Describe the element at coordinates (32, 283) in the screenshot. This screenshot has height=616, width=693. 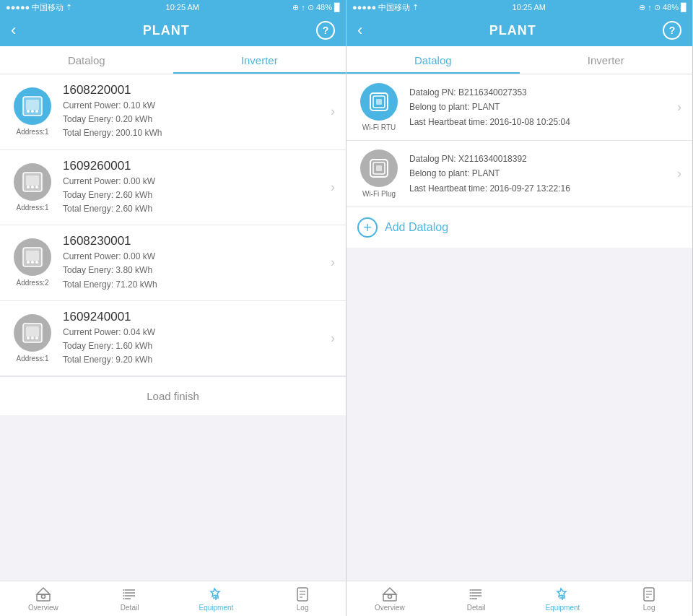
I see `inverter-address-3: Address:2` at that location.